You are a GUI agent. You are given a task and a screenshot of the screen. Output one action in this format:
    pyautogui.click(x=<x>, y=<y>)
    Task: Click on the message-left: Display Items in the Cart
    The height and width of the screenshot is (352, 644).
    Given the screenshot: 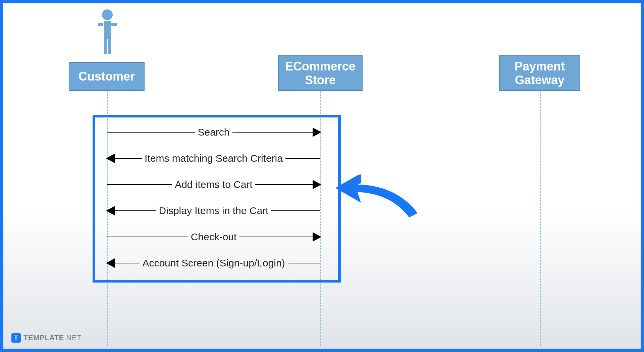 What is the action you would take?
    pyautogui.click(x=214, y=211)
    